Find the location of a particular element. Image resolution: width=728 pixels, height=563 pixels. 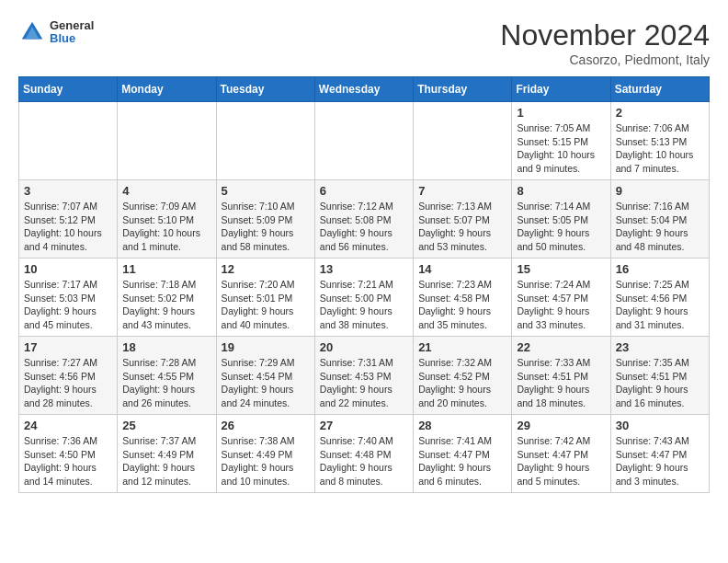

day-number: 9 is located at coordinates (660, 191).